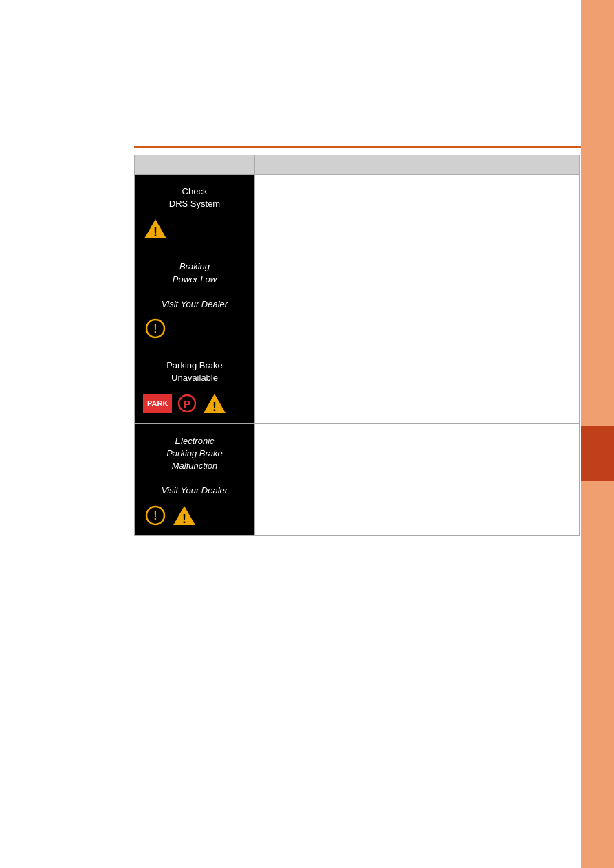 Image resolution: width=614 pixels, height=868 pixels. What do you see at coordinates (597, 454) in the screenshot?
I see `right-sidebar-accent` at bounding box center [597, 454].